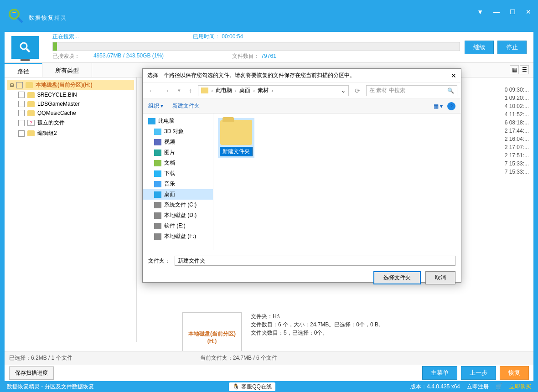 Image resolution: width=538 pixels, height=392 pixels. I want to click on prev-step-button: 上一步, so click(479, 373).